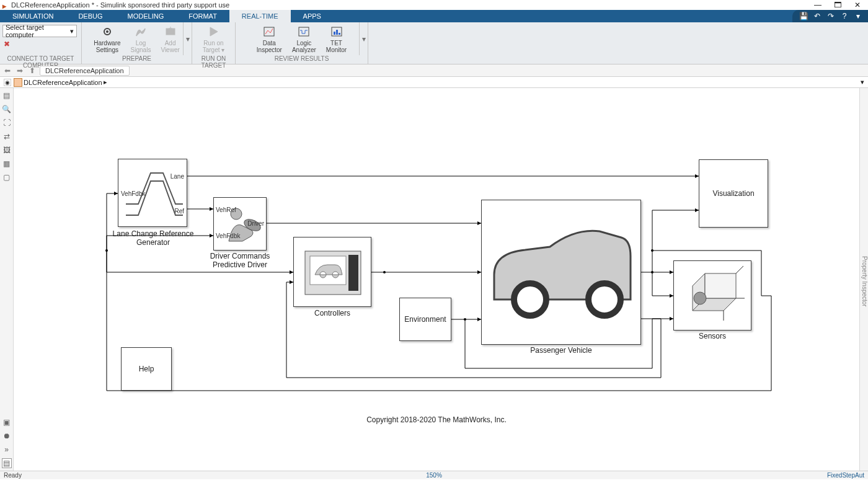 The image size is (868, 488). I want to click on nav-bar: ⬅ ➡ ⬆ DLCReferenceApplication, so click(434, 71).